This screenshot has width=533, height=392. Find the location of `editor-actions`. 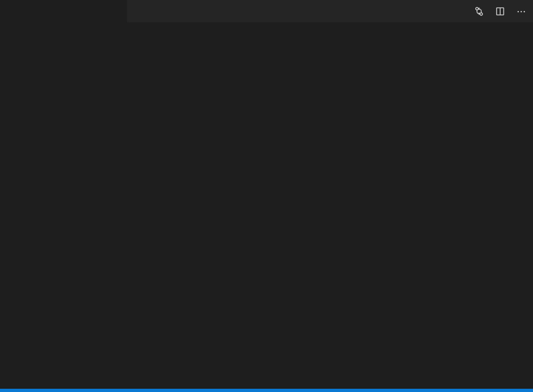

editor-actions is located at coordinates (503, 11).